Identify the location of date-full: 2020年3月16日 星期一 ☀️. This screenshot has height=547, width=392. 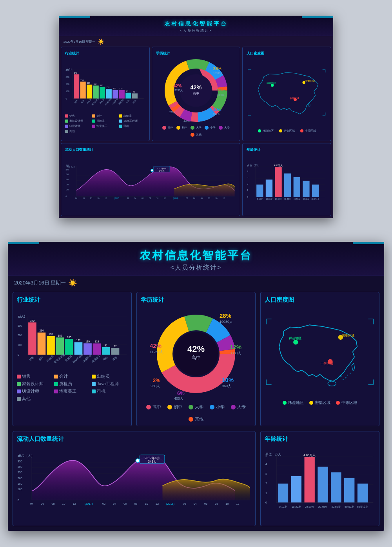
(196, 281).